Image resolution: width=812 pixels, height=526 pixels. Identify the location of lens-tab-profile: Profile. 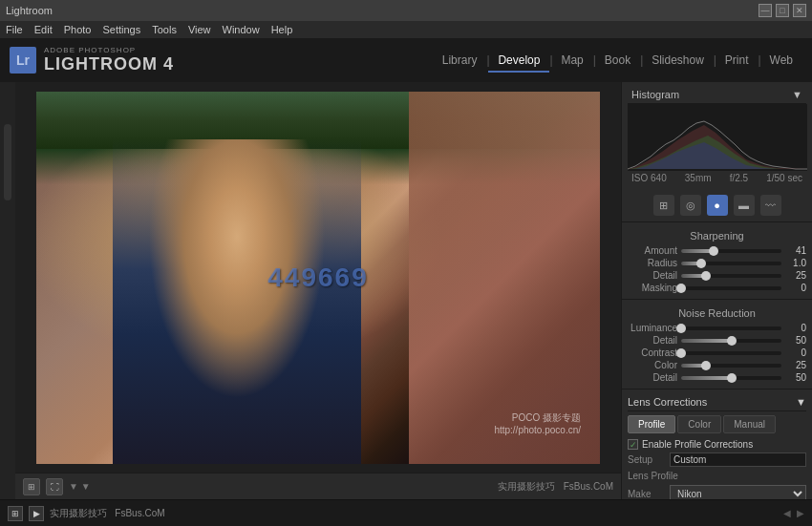
(652, 424).